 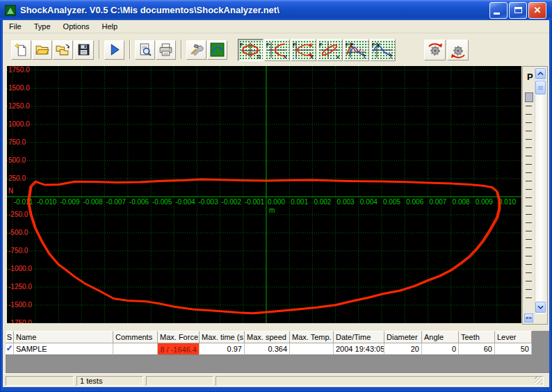 I want to click on run-test-button, so click(x=114, y=50).